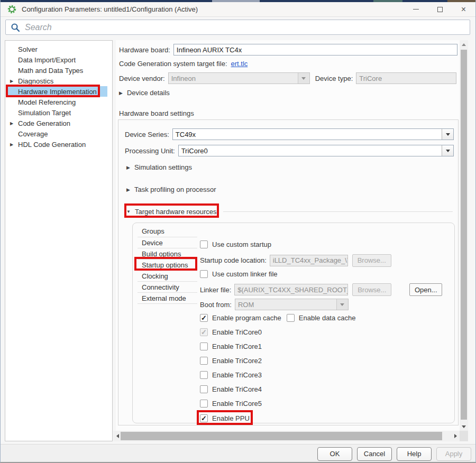 The height and width of the screenshot is (463, 476). What do you see at coordinates (288, 50) in the screenshot?
I see `hardware-board-row: Hardware board: Infineon AURIX TC4x` at bounding box center [288, 50].